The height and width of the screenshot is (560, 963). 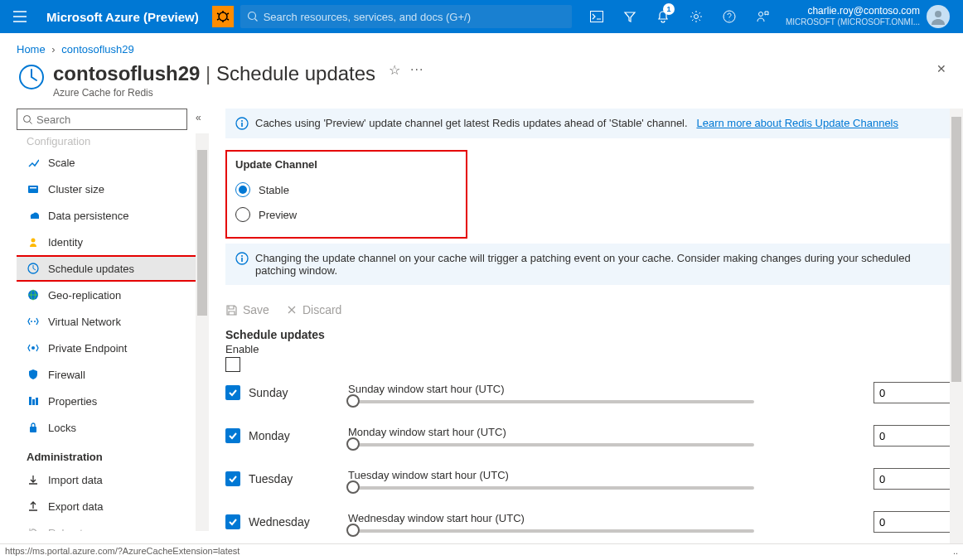 What do you see at coordinates (414, 17) in the screenshot?
I see `global-search-input` at bounding box center [414, 17].